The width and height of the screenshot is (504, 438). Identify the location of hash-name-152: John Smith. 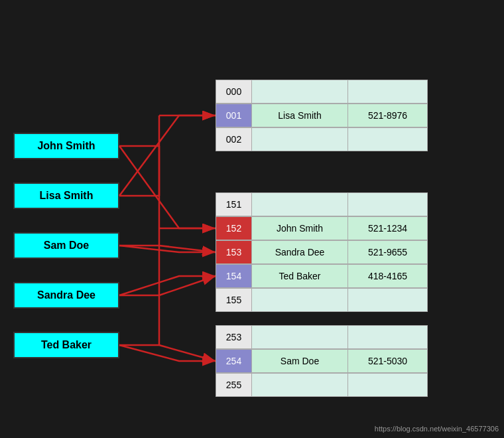
(300, 228).